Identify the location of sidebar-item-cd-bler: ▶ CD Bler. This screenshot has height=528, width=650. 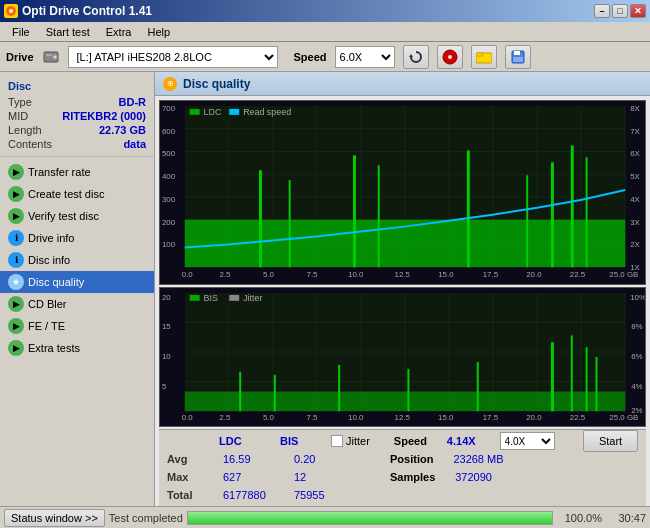
(77, 304).